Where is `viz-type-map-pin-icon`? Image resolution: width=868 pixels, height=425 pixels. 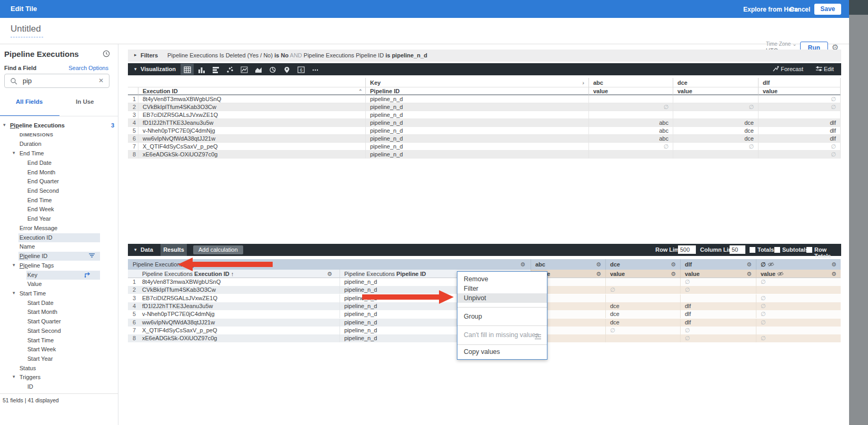
viz-type-map-pin-icon is located at coordinates (286, 70).